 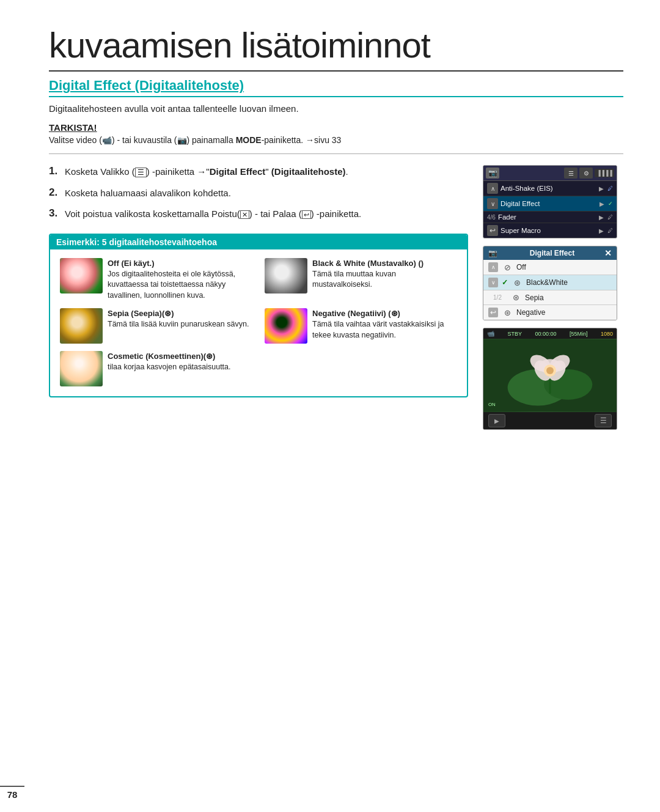 What do you see at coordinates (517, 282) in the screenshot?
I see `de-icon-bw: ⊛` at bounding box center [517, 282].